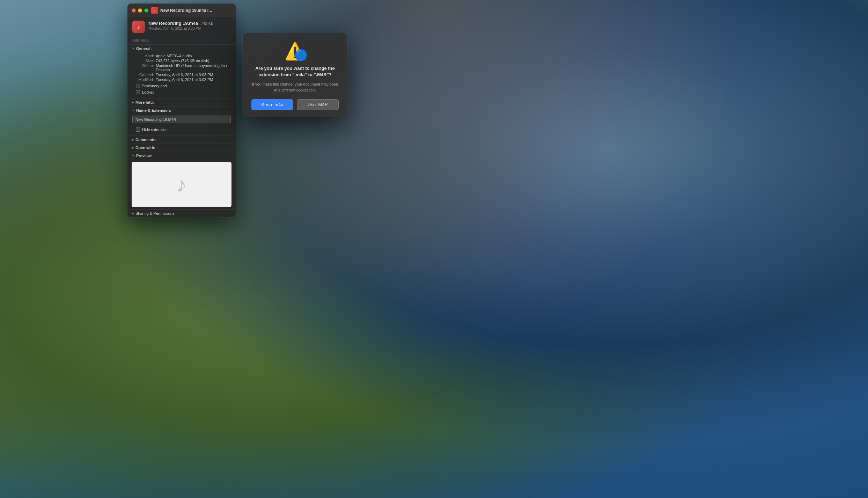 This screenshot has width=868, height=498. Describe the element at coordinates (182, 75) in the screenshot. I see `general-section-content: Kind: Apple MPEG-4 audio Size: 742,272 b…` at that location.